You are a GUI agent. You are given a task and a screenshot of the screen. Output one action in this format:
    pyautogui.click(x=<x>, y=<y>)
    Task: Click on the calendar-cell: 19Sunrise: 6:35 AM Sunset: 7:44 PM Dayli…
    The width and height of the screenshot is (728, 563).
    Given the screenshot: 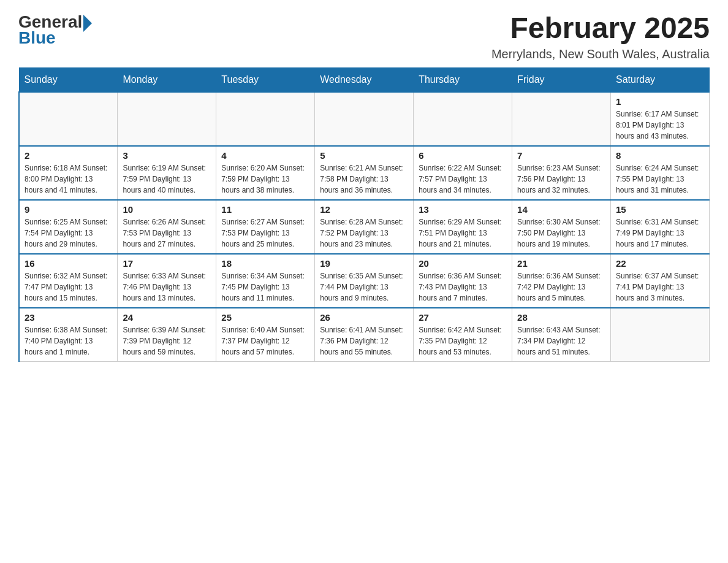 What is the action you would take?
    pyautogui.click(x=364, y=281)
    